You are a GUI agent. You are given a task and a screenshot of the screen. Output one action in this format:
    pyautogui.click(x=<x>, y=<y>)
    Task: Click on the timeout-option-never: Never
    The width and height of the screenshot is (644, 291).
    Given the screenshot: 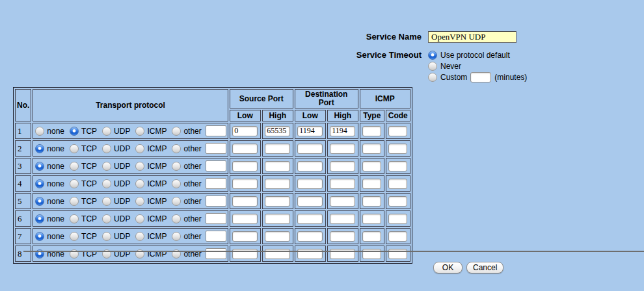 What is the action you would take?
    pyautogui.click(x=477, y=66)
    